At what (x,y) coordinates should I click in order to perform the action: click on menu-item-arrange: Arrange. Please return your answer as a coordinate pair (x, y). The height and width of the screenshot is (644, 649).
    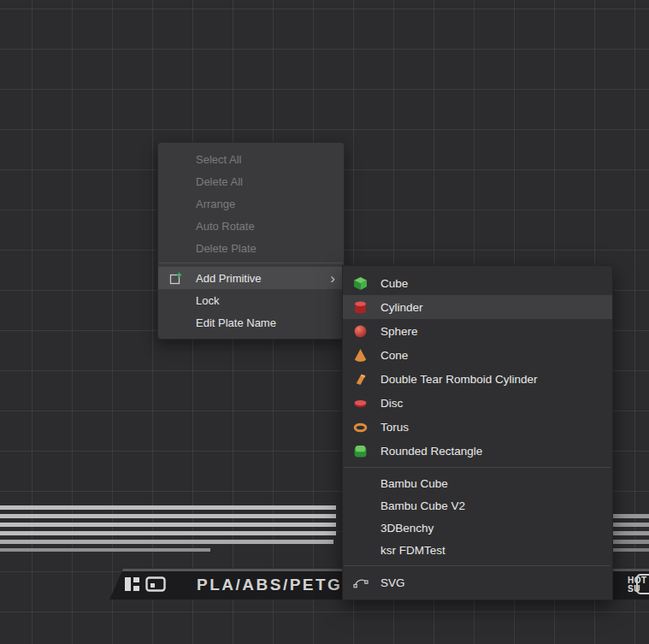
    Looking at the image, I should click on (251, 204).